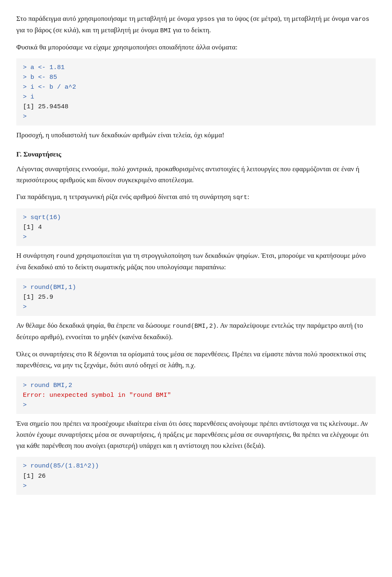 This screenshot has width=392, height=577. Describe the element at coordinates (38, 297) in the screenshot. I see `code-output-3: [1] 25.9` at that location.